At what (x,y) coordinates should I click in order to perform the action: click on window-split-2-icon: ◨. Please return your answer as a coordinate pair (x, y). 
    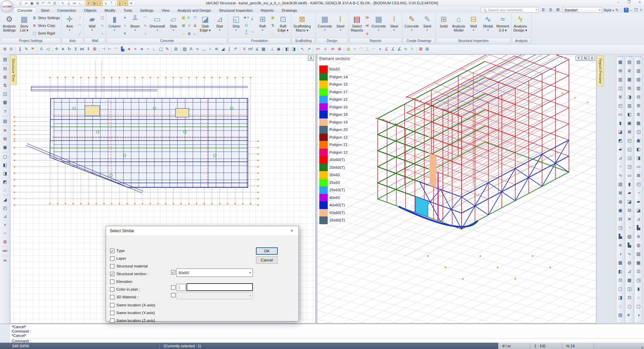
    Looking at the image, I should click on (294, 49).